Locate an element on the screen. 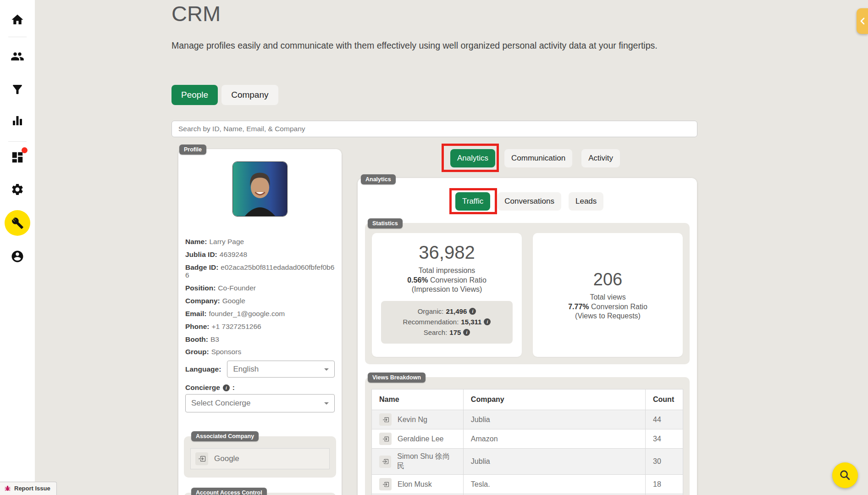 The width and height of the screenshot is (868, 495). impression-breakdown-line: Organic: 21,496 i is located at coordinates (447, 311).